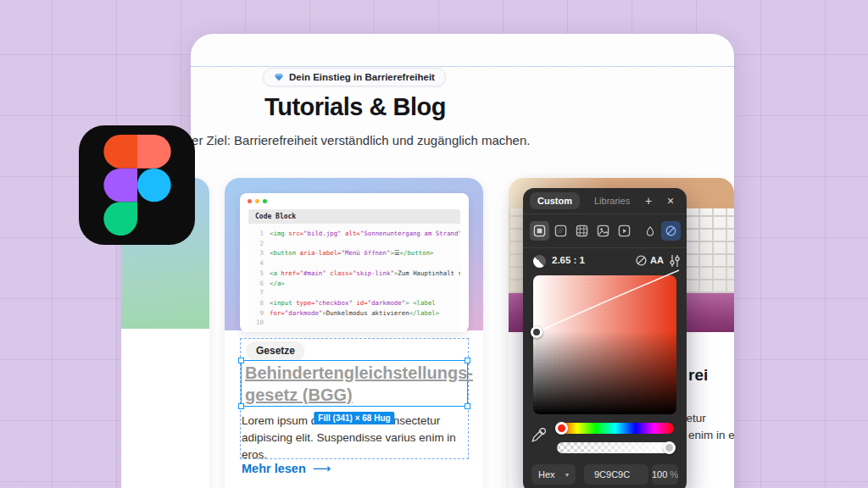  I want to click on hue-slider, so click(615, 429).